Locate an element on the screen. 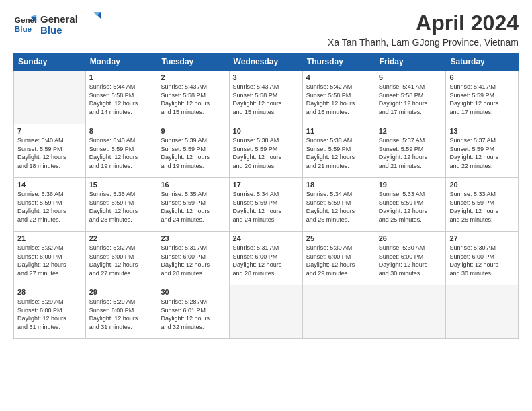 The image size is (532, 411). day-cell: 20Sunrise: 5:33 AM Sunset: 5:59 PM Dayli… is located at coordinates (482, 205).